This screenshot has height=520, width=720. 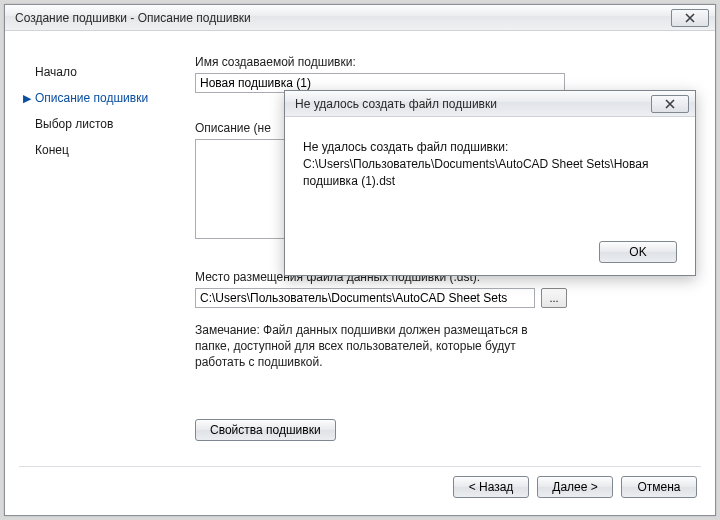 I want to click on ok-button: OK, so click(x=638, y=252).